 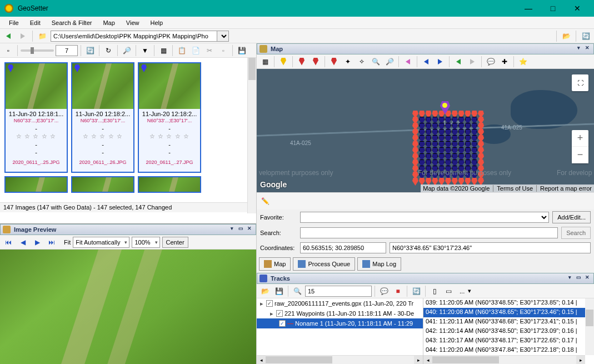 What do you see at coordinates (578, 278) in the screenshot?
I see `tracks-min-button: ▭` at bounding box center [578, 278].